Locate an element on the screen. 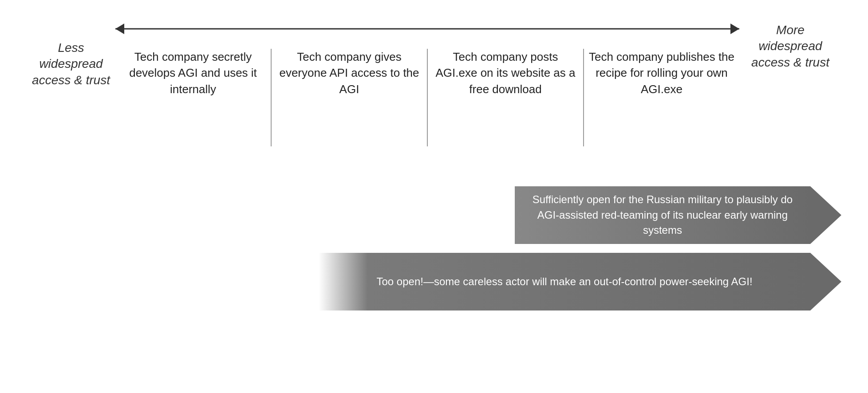 This screenshot has width=868, height=393. col-label-2: Tech company gives everyone API access t… is located at coordinates (349, 73).